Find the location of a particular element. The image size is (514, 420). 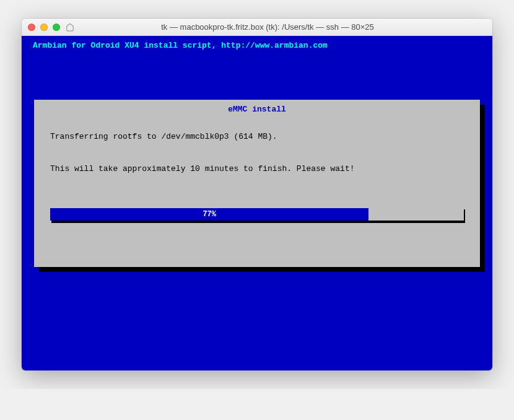

progress-label: 77% is located at coordinates (209, 214).